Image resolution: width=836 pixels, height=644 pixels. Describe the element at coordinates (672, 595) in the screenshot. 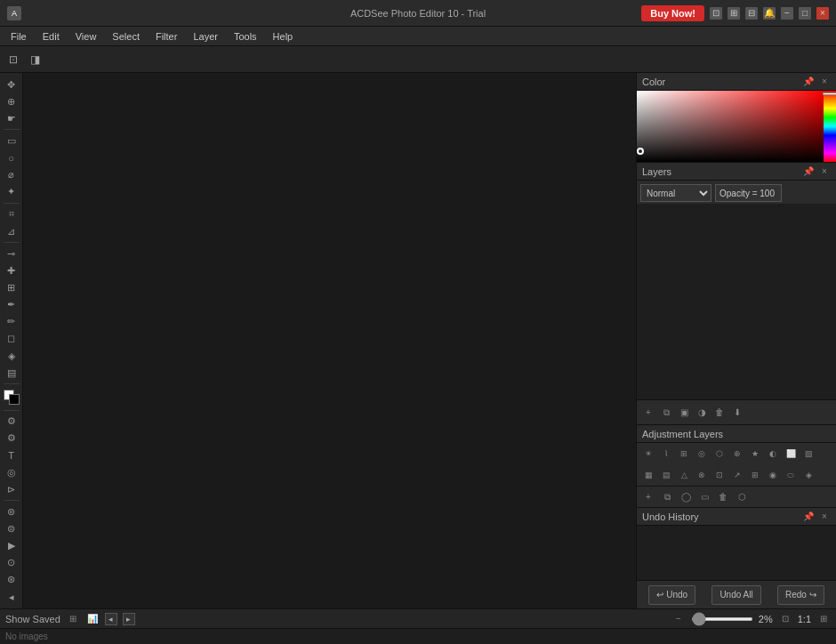

I see `undo-button: ↩ Undo` at that location.